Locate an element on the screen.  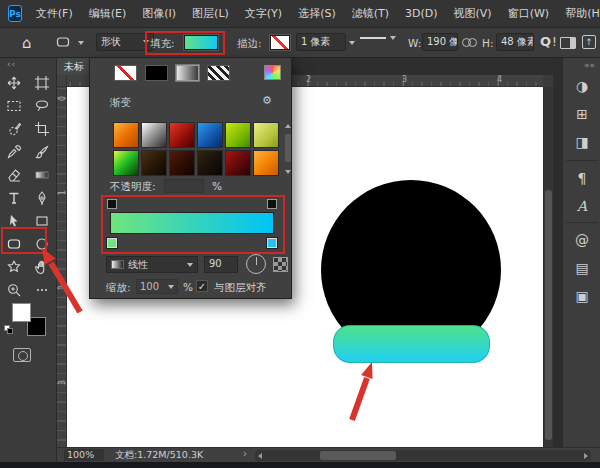
properties-panel-icon: ▤ is located at coordinates (582, 268).